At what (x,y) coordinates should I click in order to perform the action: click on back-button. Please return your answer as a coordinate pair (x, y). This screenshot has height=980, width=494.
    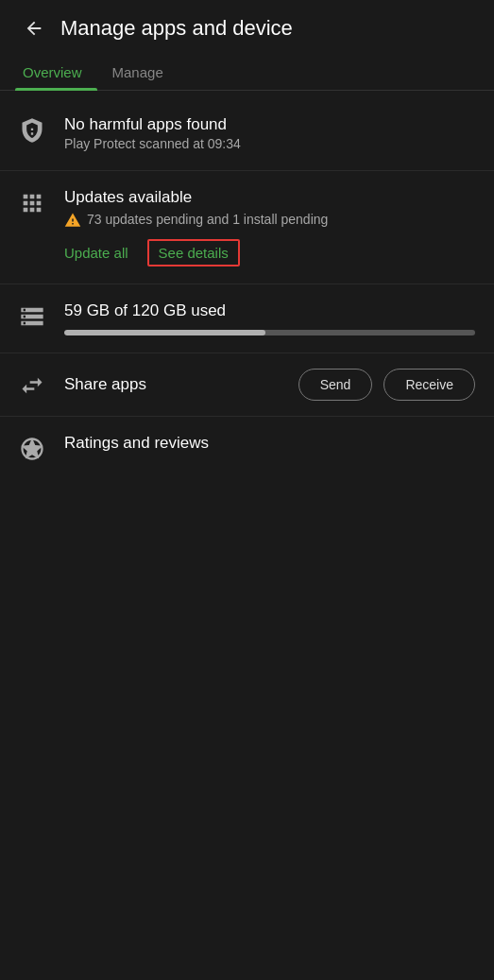
    Looking at the image, I should click on (34, 28).